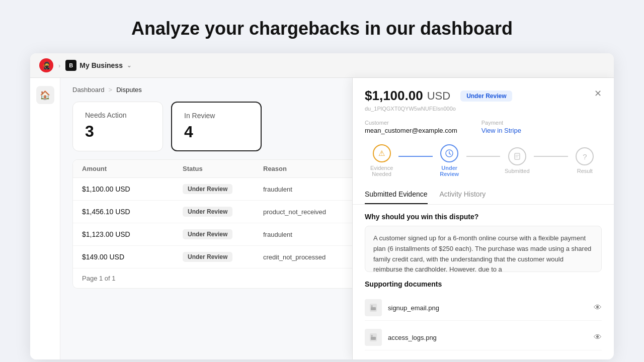  What do you see at coordinates (483, 338) in the screenshot?
I see `doc-item: access_logs.png 👁` at bounding box center [483, 338].